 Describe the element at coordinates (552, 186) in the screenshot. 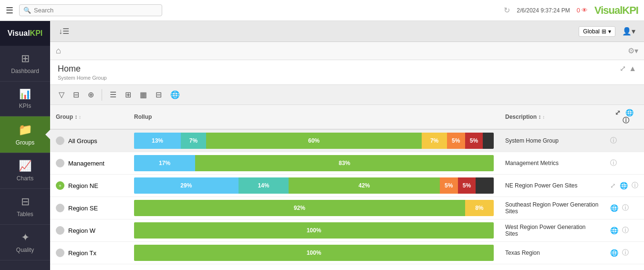

I see `description-cell: NE Region Power Gen Sites` at that location.